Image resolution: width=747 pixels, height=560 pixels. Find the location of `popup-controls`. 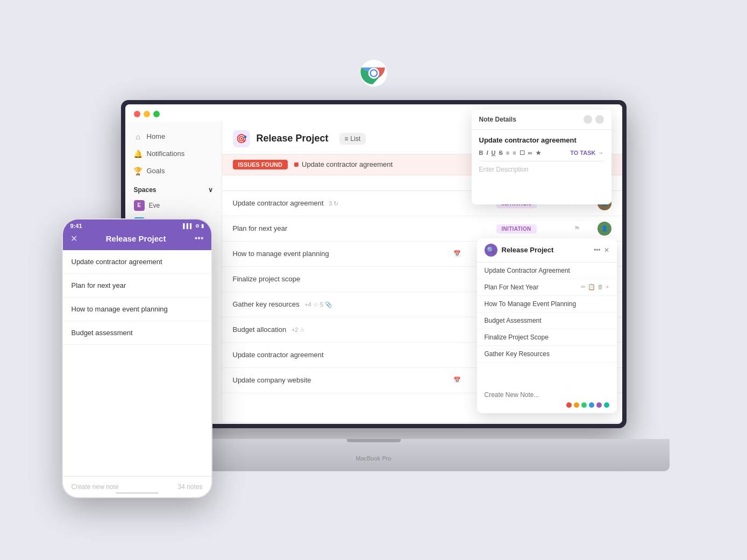

popup-controls is located at coordinates (594, 119).